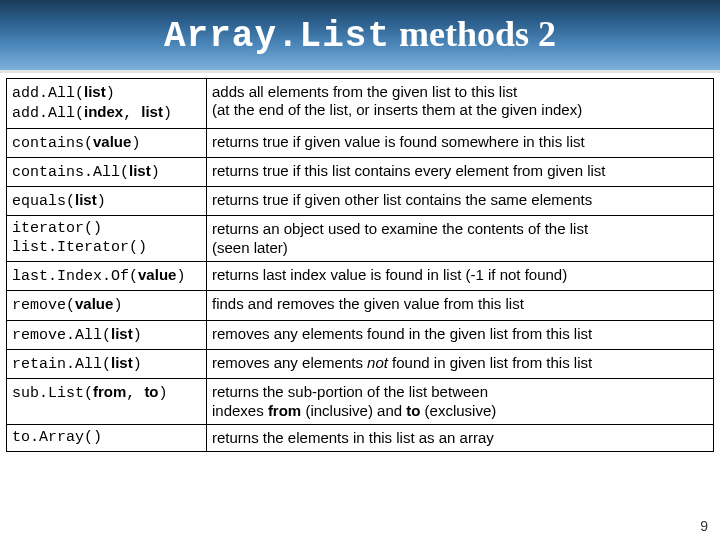  I want to click on method-description: returns true if given value is found som…, so click(460, 142).